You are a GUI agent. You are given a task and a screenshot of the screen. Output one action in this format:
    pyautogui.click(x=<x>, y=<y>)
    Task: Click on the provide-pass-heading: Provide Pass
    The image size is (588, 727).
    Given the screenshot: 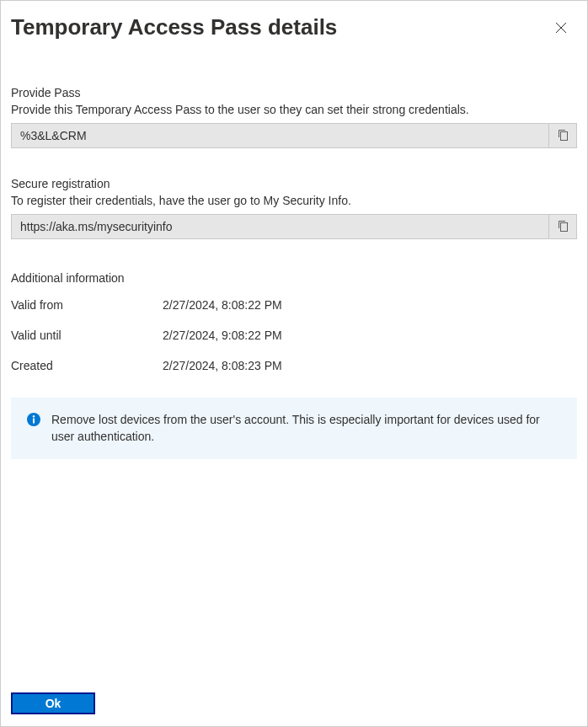 What is the action you would take?
    pyautogui.click(x=294, y=93)
    